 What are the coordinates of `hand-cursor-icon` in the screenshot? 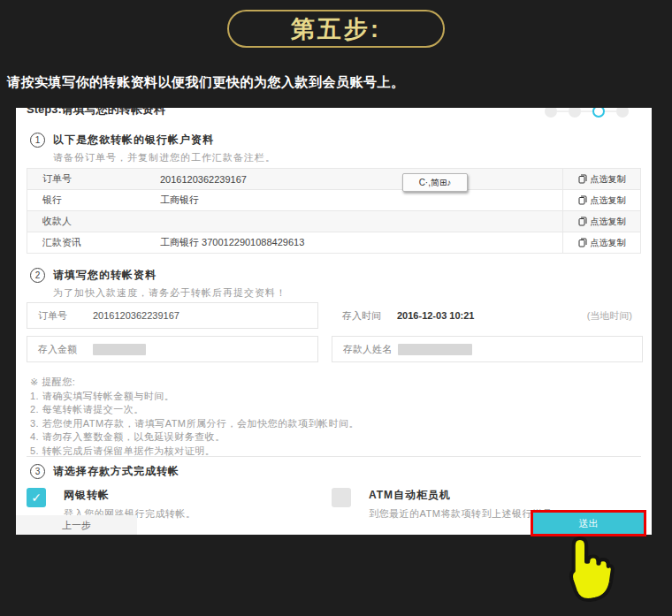 It's located at (584, 573).